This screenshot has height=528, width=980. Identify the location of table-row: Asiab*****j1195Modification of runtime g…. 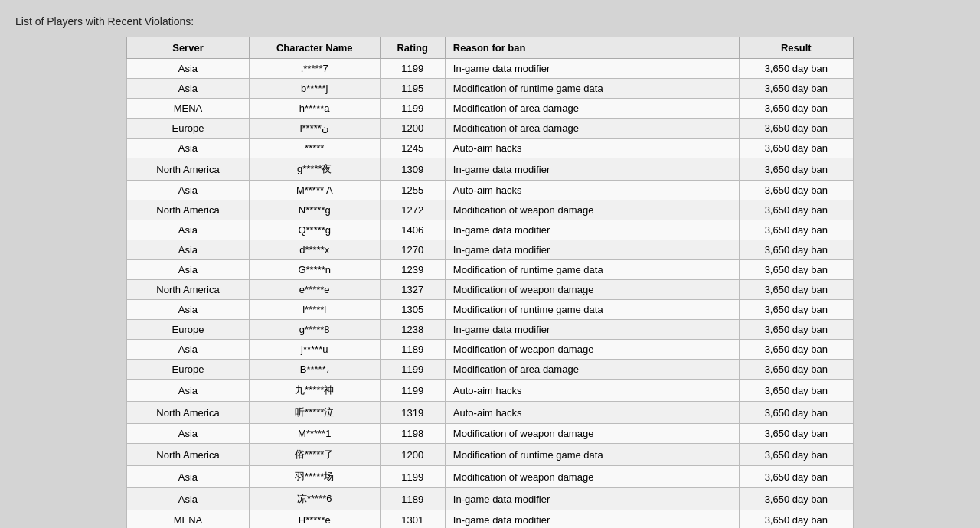
(490, 89).